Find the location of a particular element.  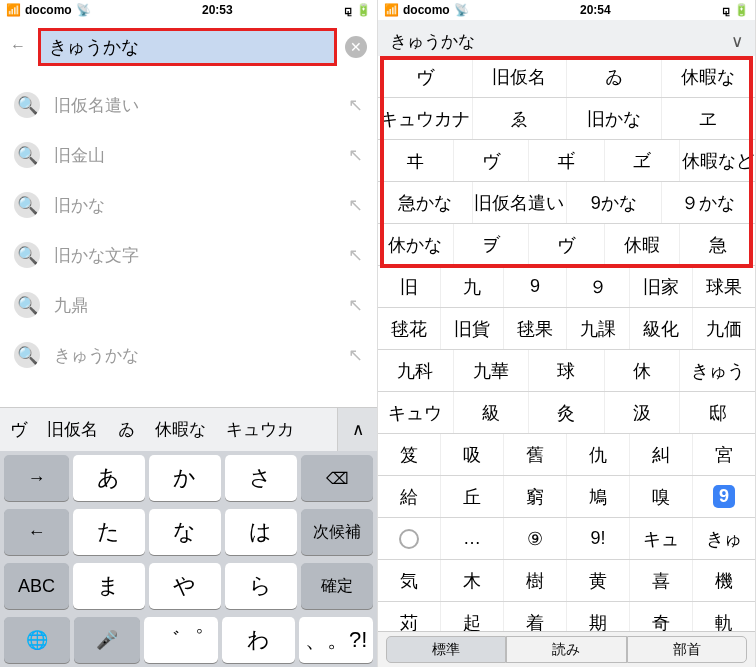

segment-読み: 読み is located at coordinates (566, 650).